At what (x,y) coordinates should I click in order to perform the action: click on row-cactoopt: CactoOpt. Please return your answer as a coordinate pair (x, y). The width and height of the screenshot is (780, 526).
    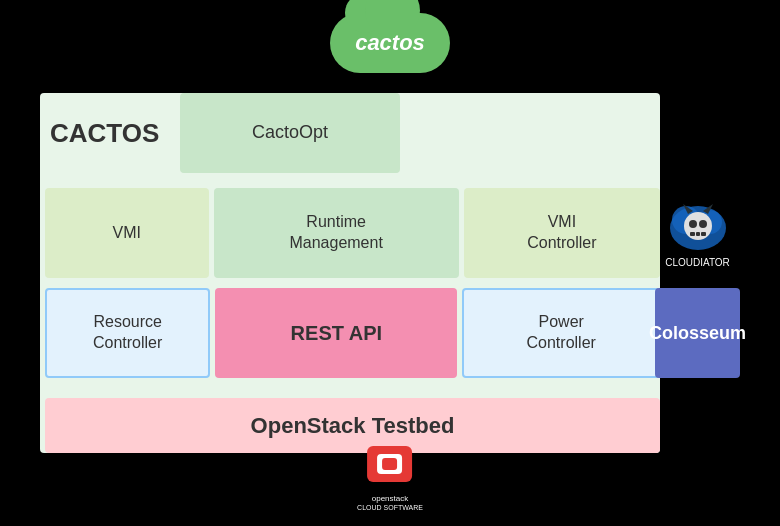
    Looking at the image, I should click on (290, 133).